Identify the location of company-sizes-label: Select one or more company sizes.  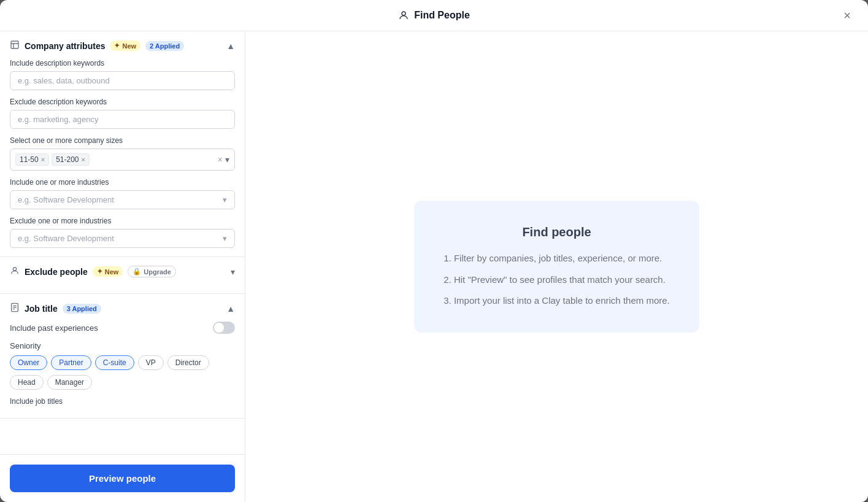
(123, 141).